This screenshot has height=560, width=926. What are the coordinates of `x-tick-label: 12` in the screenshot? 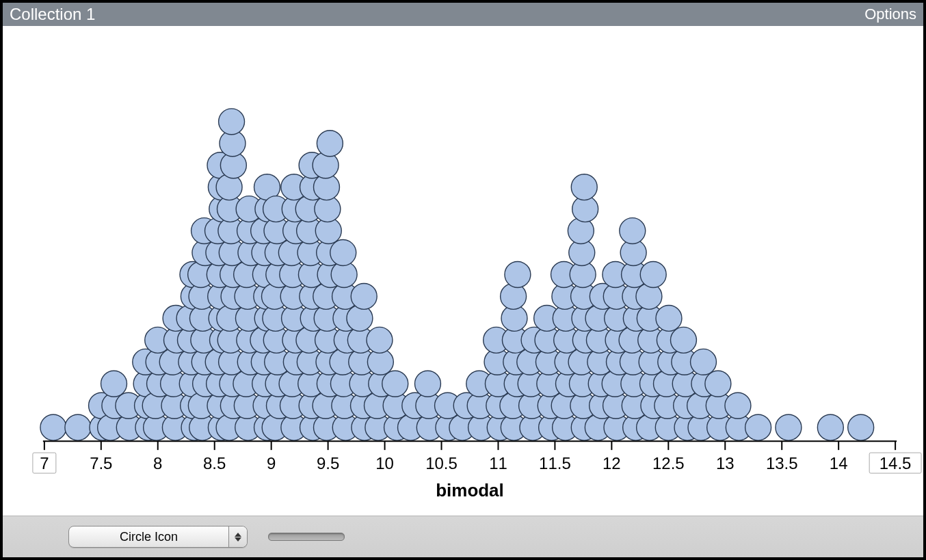 It's located at (611, 464).